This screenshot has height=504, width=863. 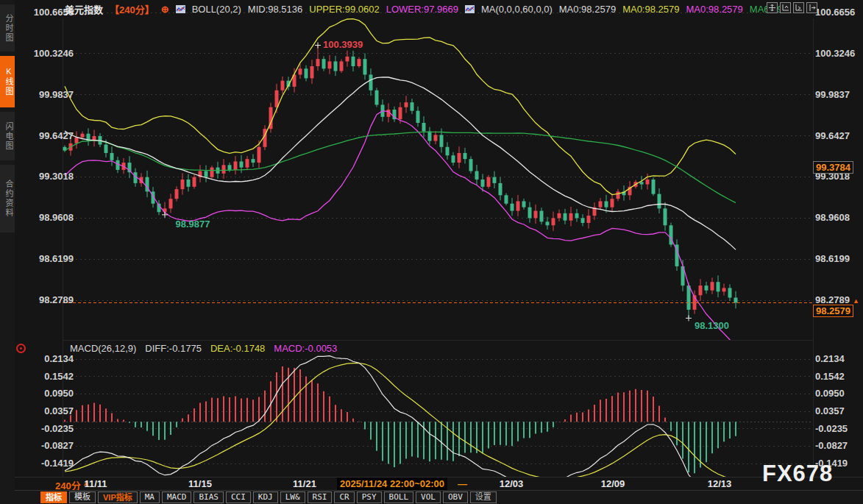 I want to click on boll-label: BOLL(20,2), so click(x=216, y=9).